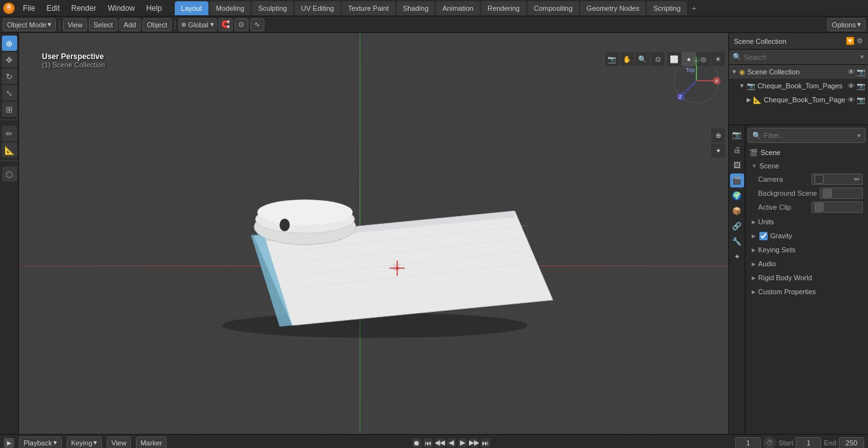  What do you see at coordinates (850, 41) in the screenshot?
I see `outliner-filter-icon: 🔽` at bounding box center [850, 41].